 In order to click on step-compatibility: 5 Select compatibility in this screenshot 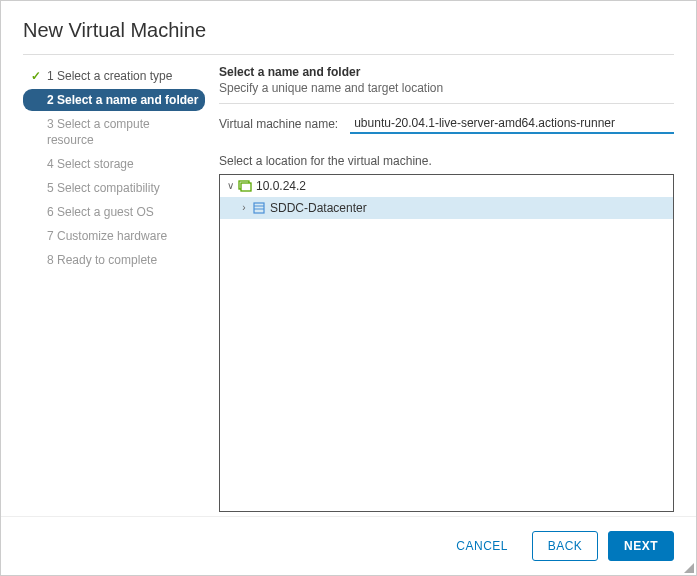, I will do `click(114, 188)`.